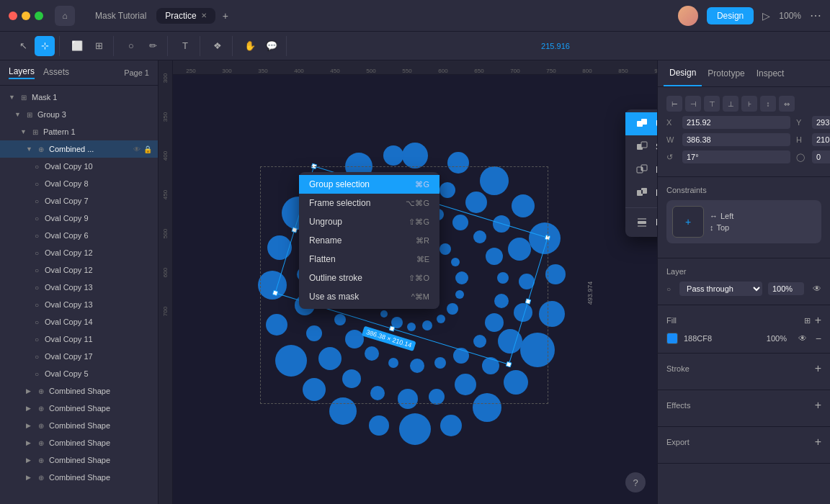 The height and width of the screenshot is (504, 830). Describe the element at coordinates (65, 16) in the screenshot. I see `home-button: ⌂` at that location.